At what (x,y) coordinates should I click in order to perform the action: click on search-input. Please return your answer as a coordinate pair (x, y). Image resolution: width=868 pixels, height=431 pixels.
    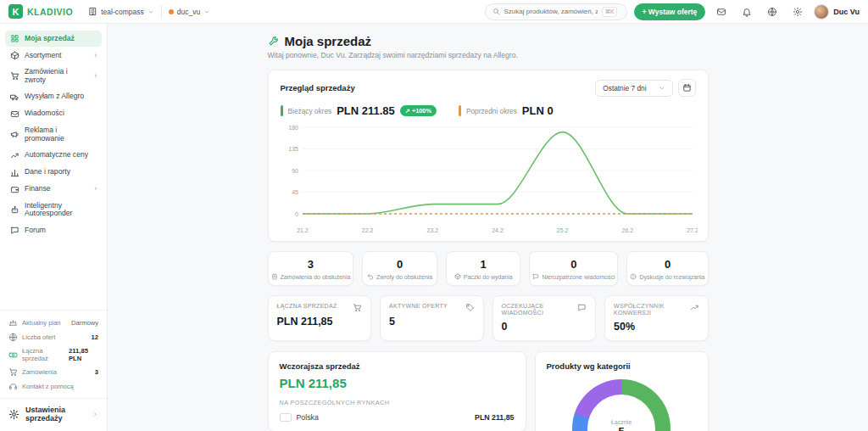
    Looking at the image, I should click on (551, 12).